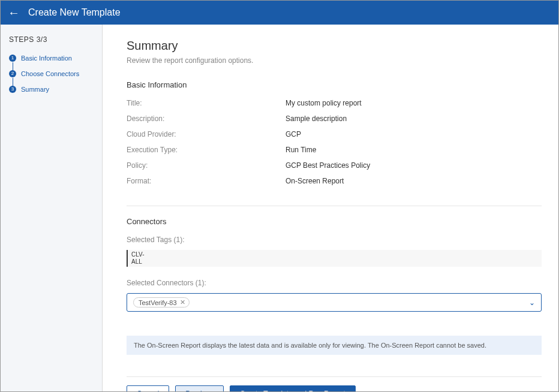 The image size is (559, 392). What do you see at coordinates (14, 13) in the screenshot?
I see `back-arrow-icon: ←` at bounding box center [14, 13].